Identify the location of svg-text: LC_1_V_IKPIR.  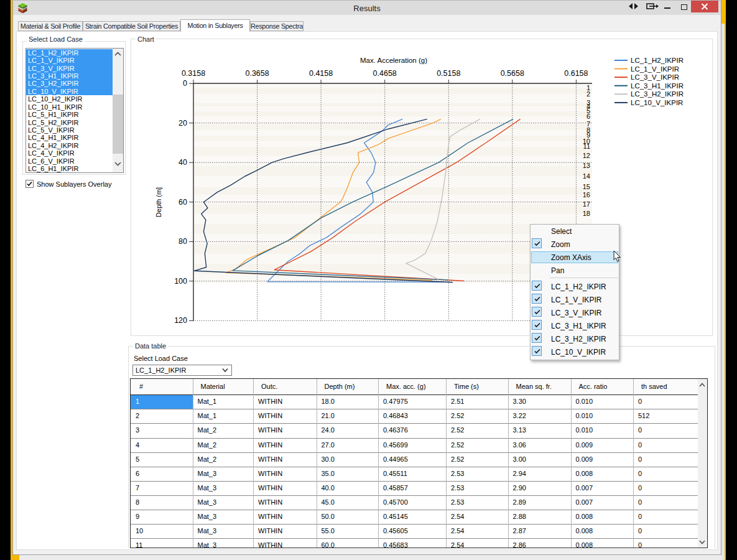
(655, 69).